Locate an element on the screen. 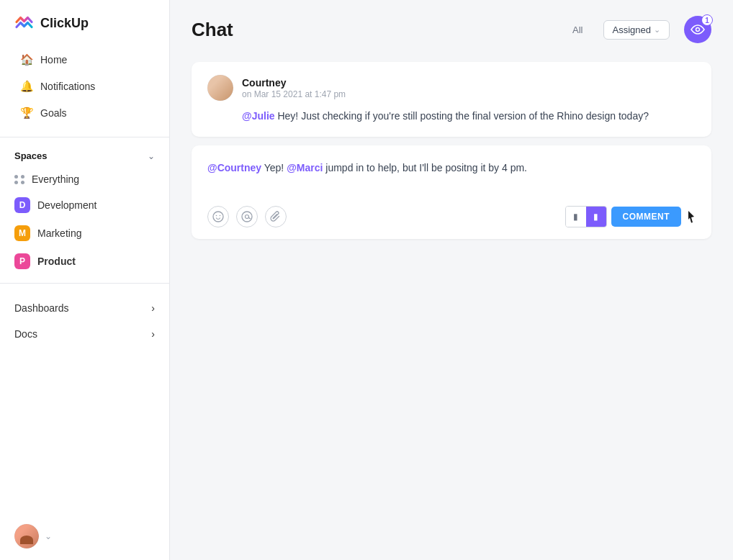 This screenshot has width=733, height=560. cursor-icon is located at coordinates (691, 217).